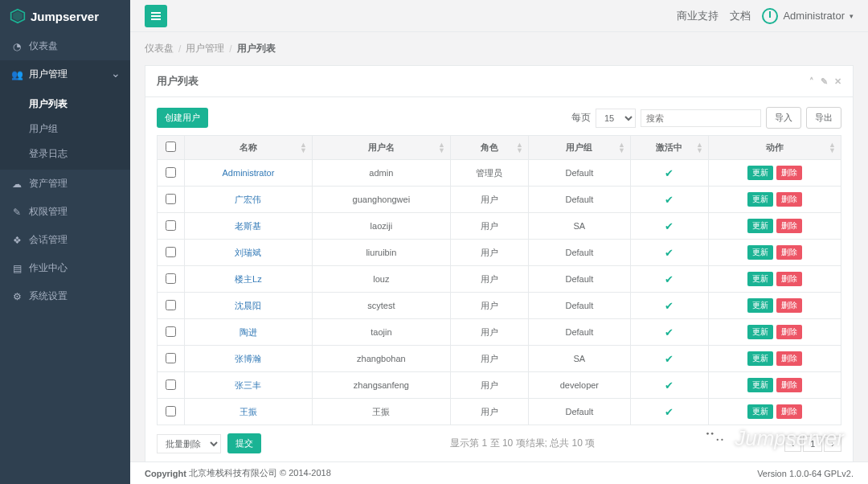 The width and height of the screenshot is (868, 484). Describe the element at coordinates (793, 444) in the screenshot. I see `pager-prev: ‹` at that location.